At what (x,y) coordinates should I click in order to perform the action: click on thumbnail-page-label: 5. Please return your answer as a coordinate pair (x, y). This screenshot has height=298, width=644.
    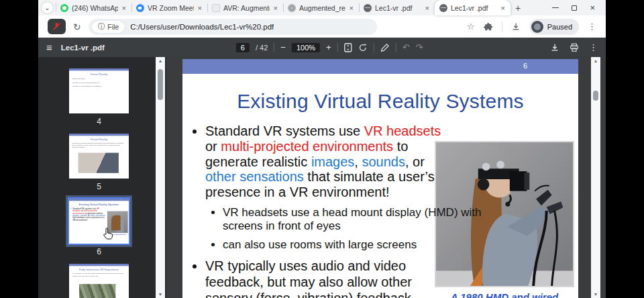
    Looking at the image, I should click on (99, 187).